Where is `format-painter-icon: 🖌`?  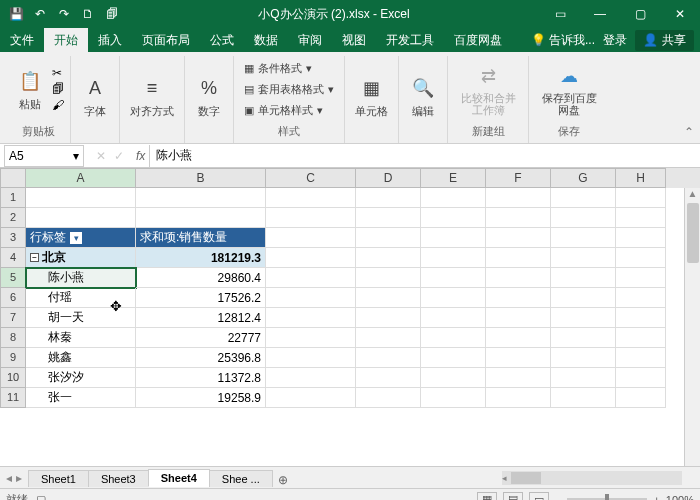
format-painter-icon: 🖌 is located at coordinates (58, 105).